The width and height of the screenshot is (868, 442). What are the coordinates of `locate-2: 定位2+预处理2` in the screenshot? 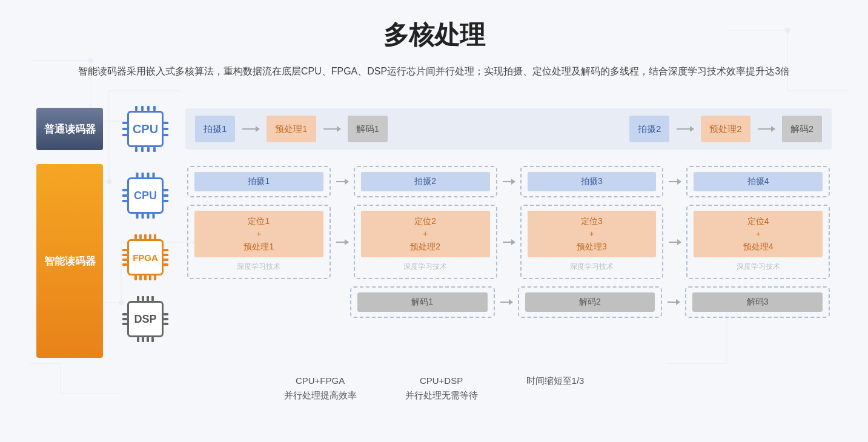 It's located at (425, 234).